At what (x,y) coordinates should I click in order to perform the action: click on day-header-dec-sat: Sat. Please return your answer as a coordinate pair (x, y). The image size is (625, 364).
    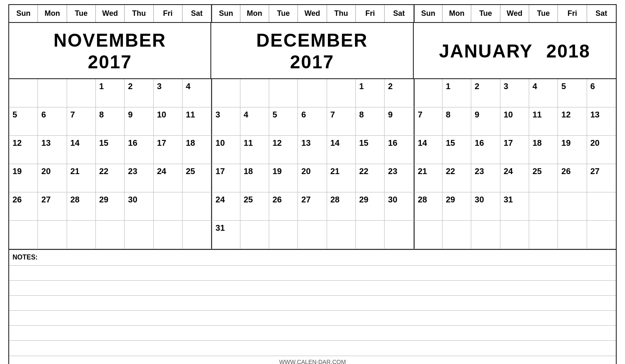
    Looking at the image, I should click on (399, 13).